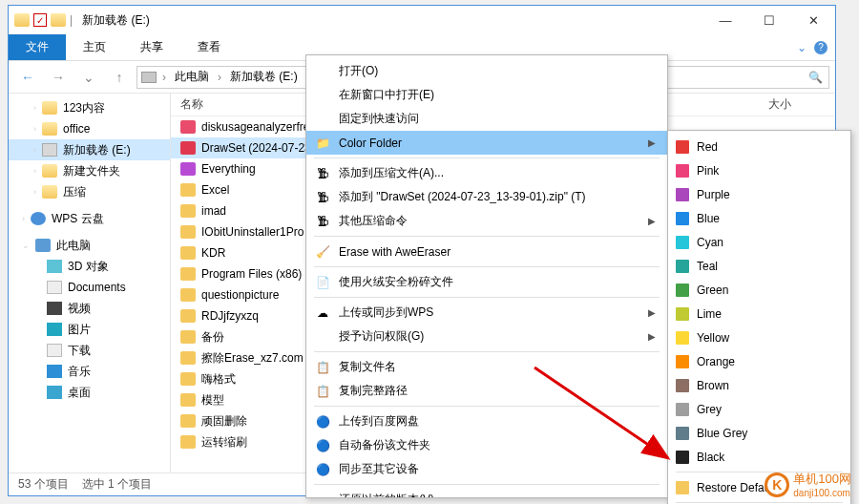 This screenshot has width=859, height=504. I want to click on nav-item: ›123内容, so click(90, 108).